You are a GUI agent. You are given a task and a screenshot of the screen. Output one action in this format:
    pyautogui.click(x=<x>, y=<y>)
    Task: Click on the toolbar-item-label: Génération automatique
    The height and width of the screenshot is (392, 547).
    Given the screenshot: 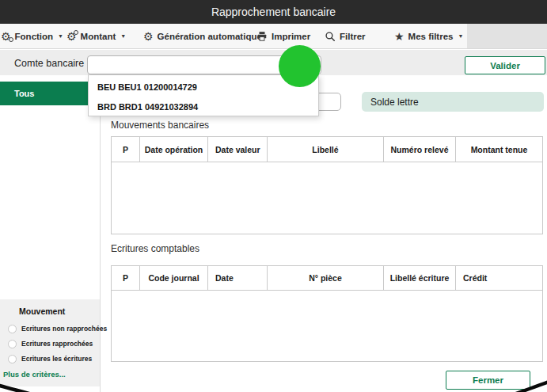 What is the action you would take?
    pyautogui.click(x=210, y=36)
    